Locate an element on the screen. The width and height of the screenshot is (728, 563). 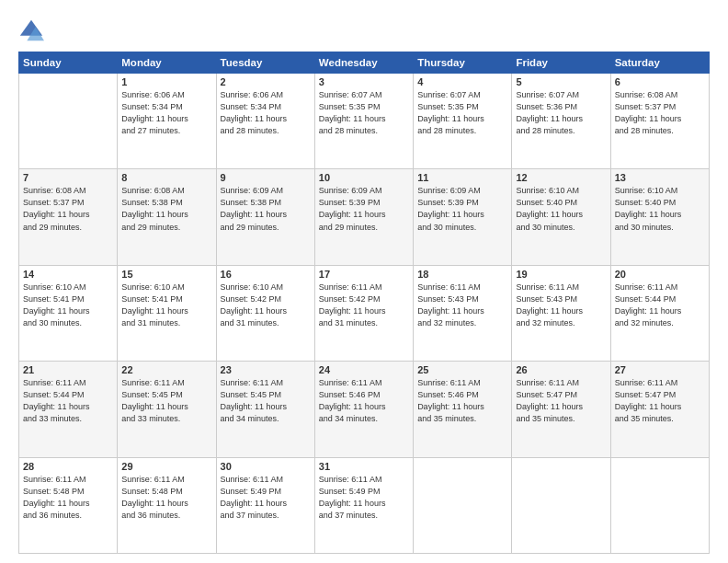
day-number: 1 is located at coordinates (166, 82).